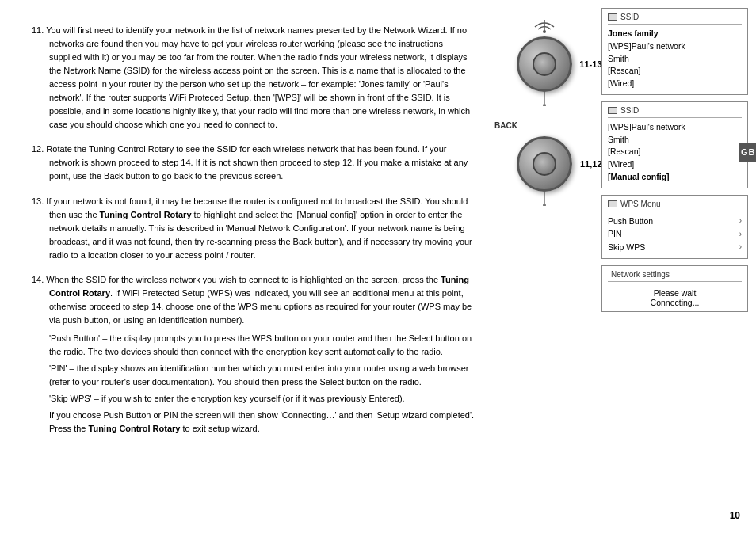 The image size is (756, 533). I want to click on network-settings-header: Network settings, so click(675, 276).